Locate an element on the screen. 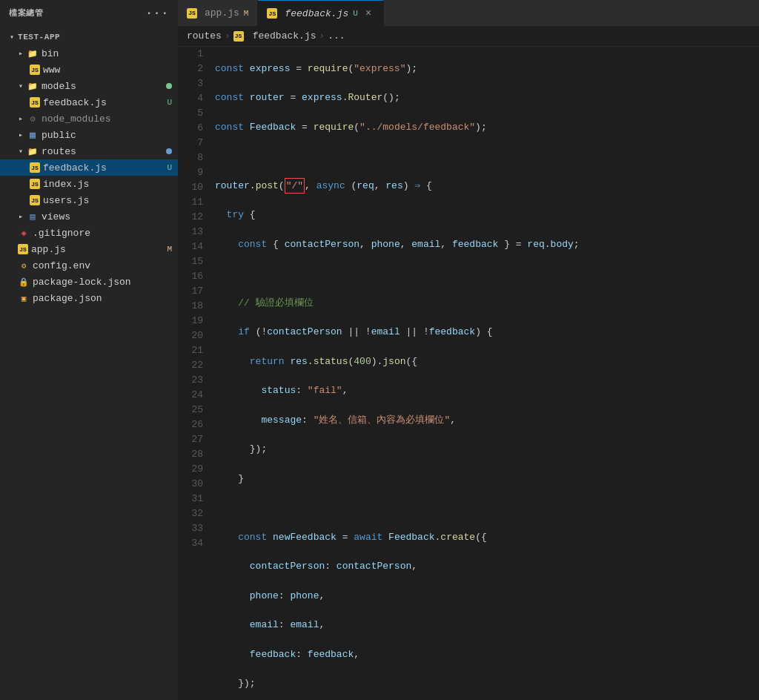  sidebar-item-users-route: JS users.js is located at coordinates (89, 200).